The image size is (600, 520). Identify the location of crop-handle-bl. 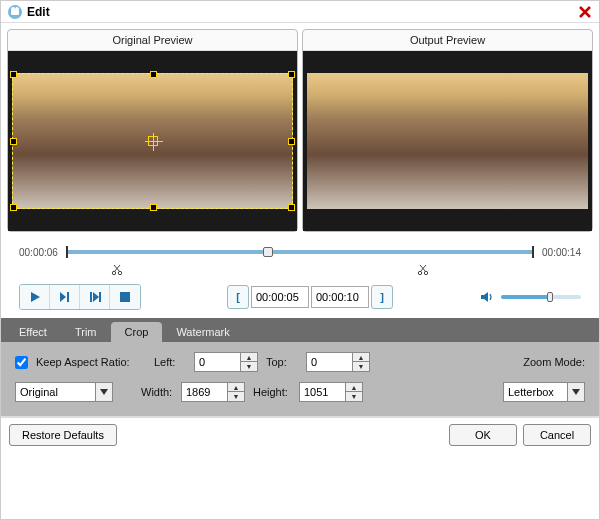
(14, 208).